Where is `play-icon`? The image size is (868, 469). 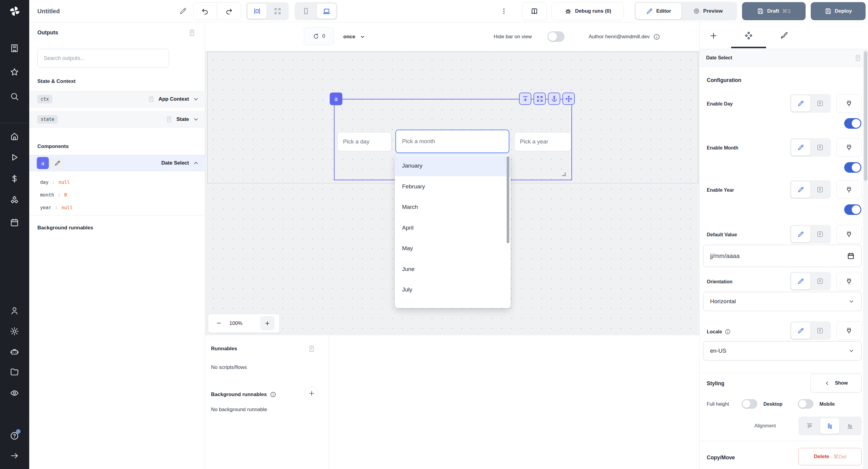
play-icon is located at coordinates (14, 157).